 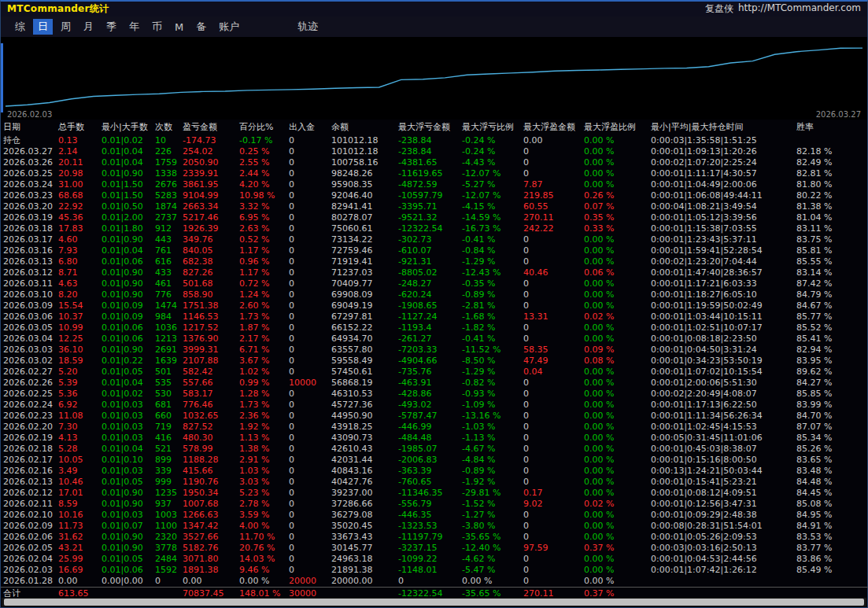 I want to click on table-cell: 5283, so click(x=167, y=196).